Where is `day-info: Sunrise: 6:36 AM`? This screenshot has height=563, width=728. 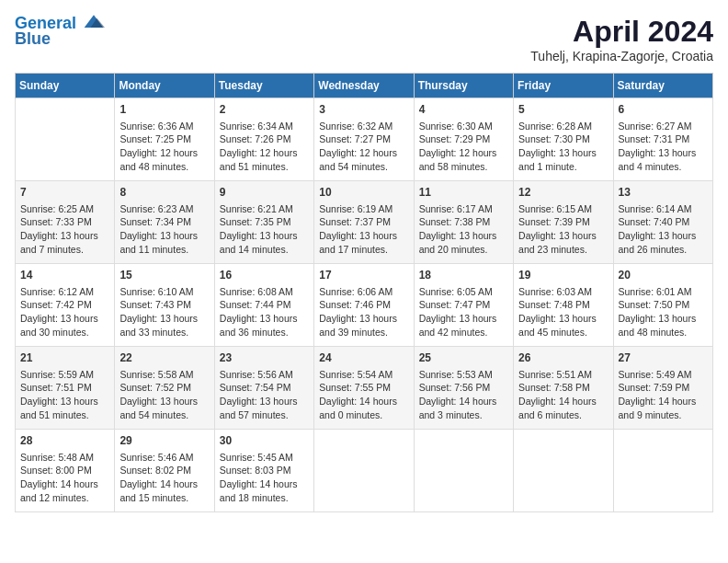 day-info: Sunrise: 6:36 AM is located at coordinates (164, 127).